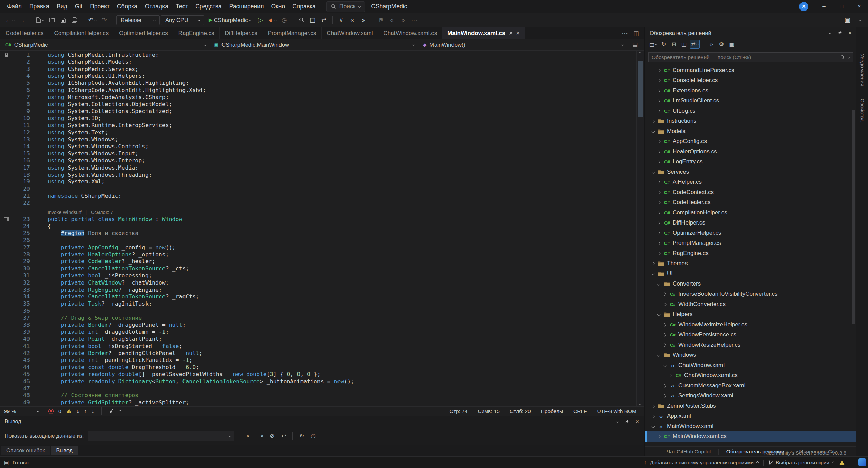  What do you see at coordinates (76, 196) in the screenshot?
I see `code-text: namespace CSharpMedic;` at bounding box center [76, 196].